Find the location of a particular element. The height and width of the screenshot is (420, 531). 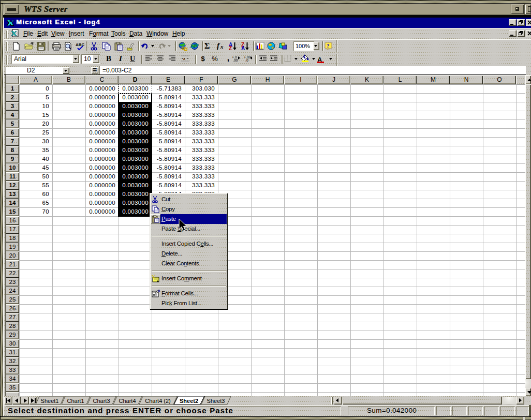

svg-text: ABC is located at coordinates (80, 44).